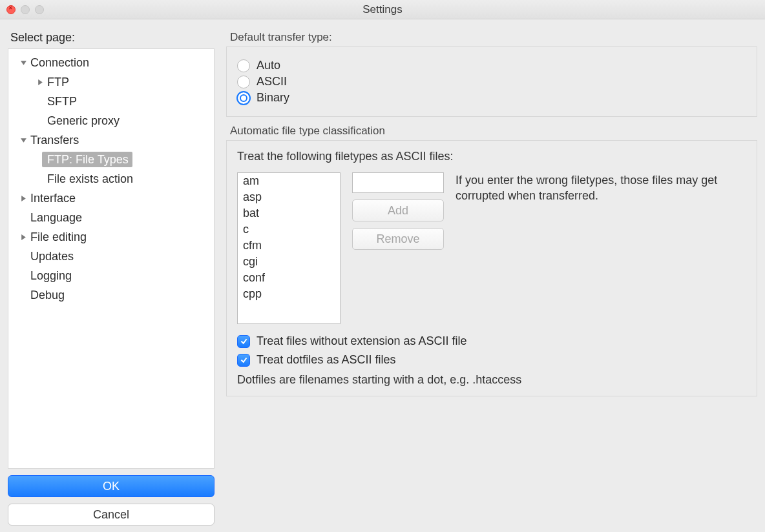 This screenshot has width=765, height=532. I want to click on filetype-input, so click(398, 183).